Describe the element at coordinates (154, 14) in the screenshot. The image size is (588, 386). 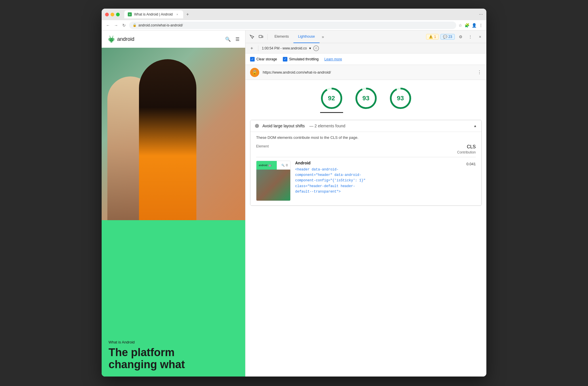
I see `active-tab: A What is Android | Android ×` at that location.